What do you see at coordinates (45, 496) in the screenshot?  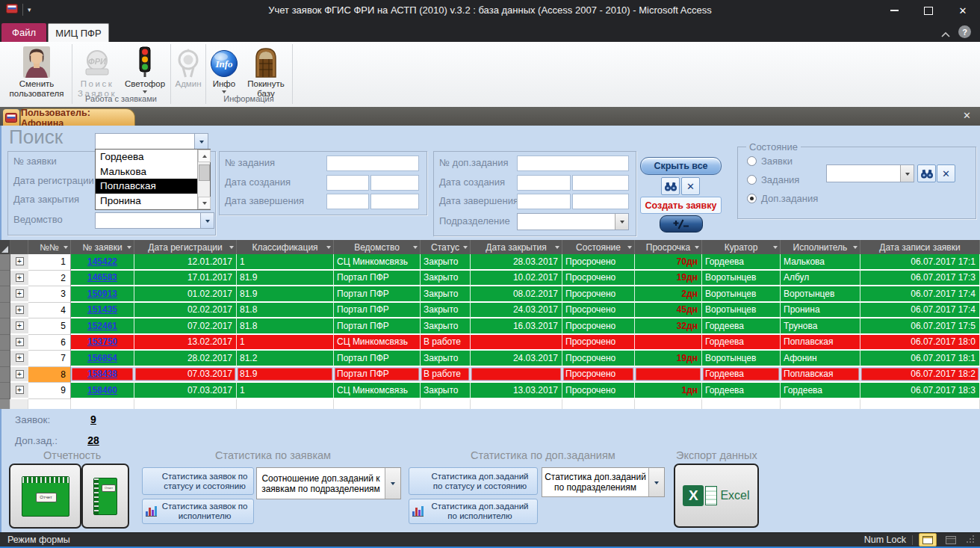 I see `report-button-1: Отчет` at bounding box center [45, 496].